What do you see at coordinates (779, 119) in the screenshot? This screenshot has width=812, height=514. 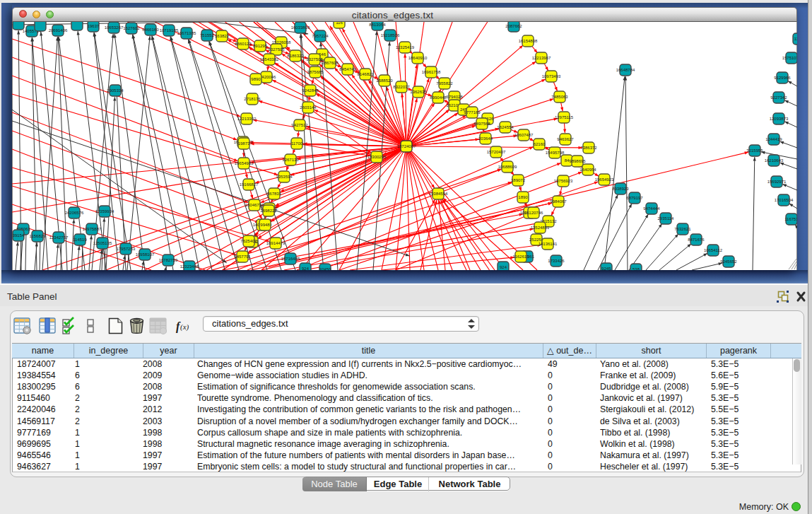 I see `svg-text: 12093873` at bounding box center [779, 119].